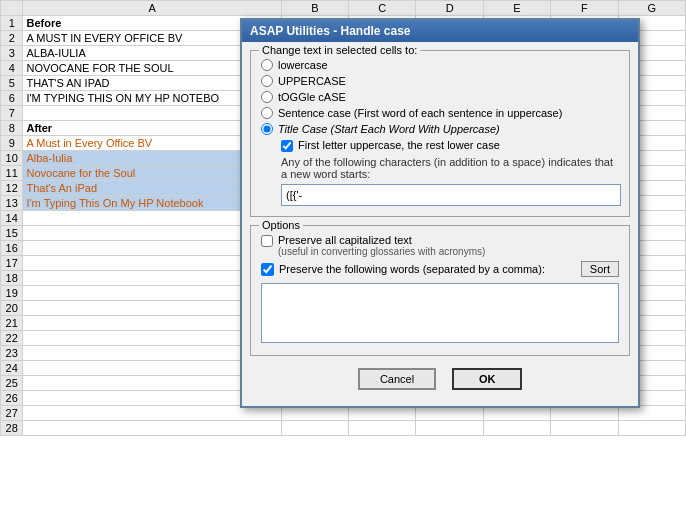 The width and height of the screenshot is (686, 528). What do you see at coordinates (420, 113) in the screenshot?
I see `radio-sentence-label: Sentence case (First word of each senten…` at bounding box center [420, 113].